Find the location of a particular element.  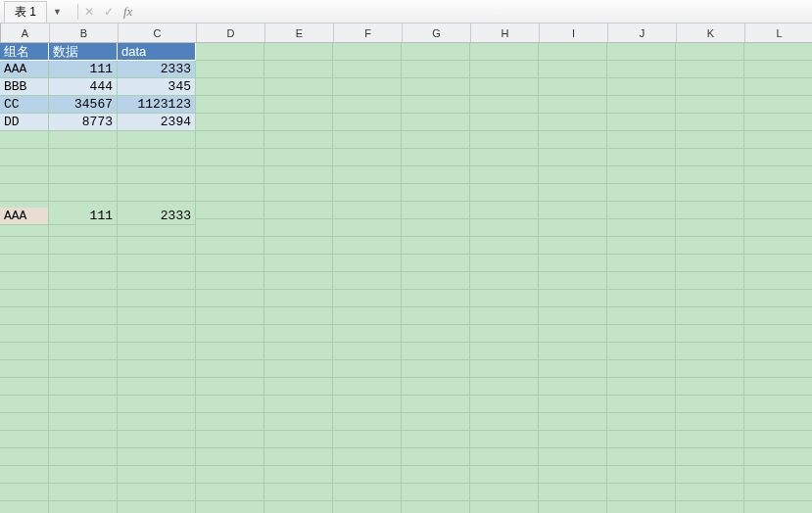

sheet-tab: 表 1 is located at coordinates (25, 12).